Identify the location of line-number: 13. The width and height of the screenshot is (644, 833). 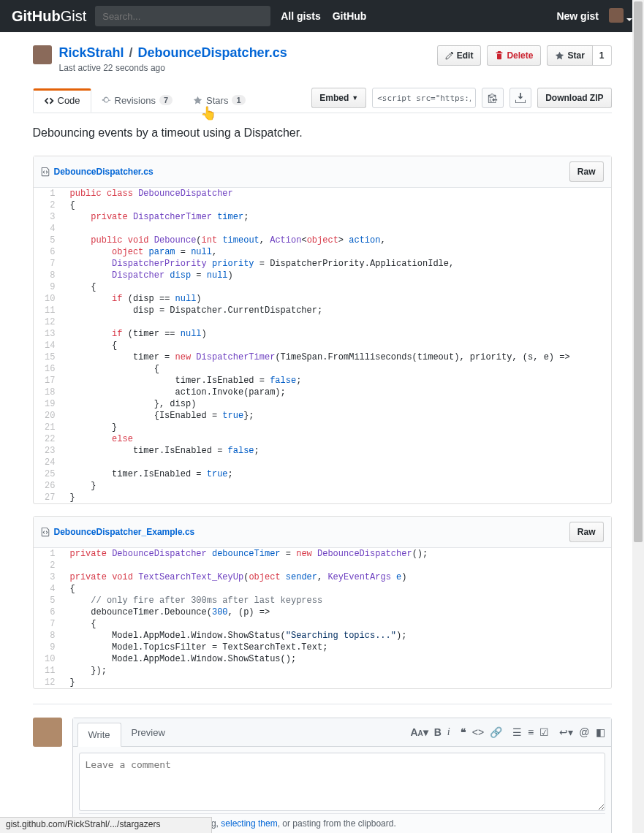
(48, 334).